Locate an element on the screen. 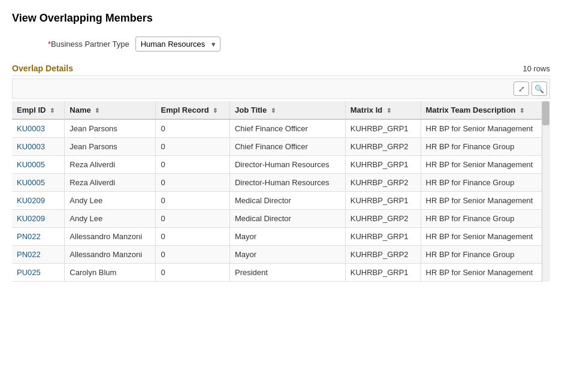 Image resolution: width=562 pixels, height=392 pixels. sort-icon-matrix-id: ⇕ is located at coordinates (389, 110).